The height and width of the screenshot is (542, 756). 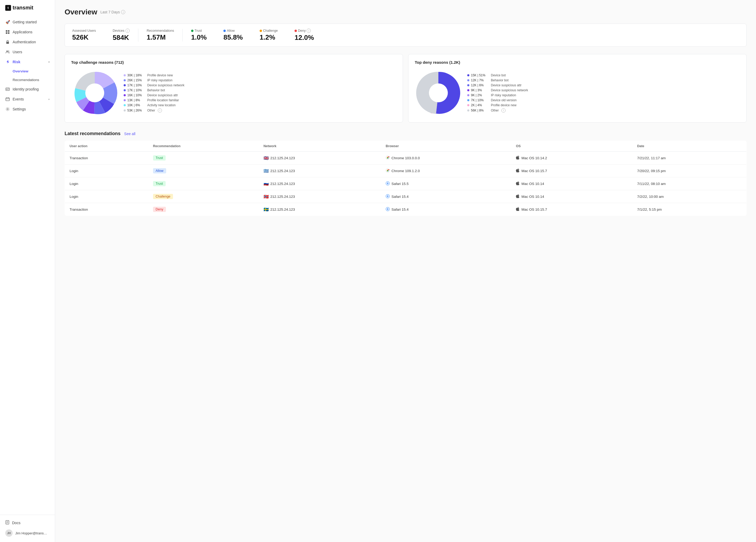 I want to click on sidebar-item-getting-started: 🚀 Getting started, so click(x=27, y=22).